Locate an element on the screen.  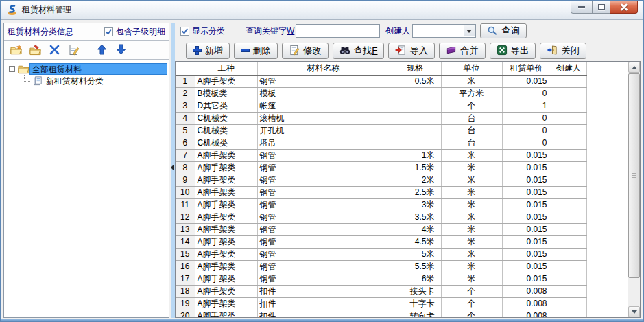
close-panel-button: 关闭 is located at coordinates (563, 51).